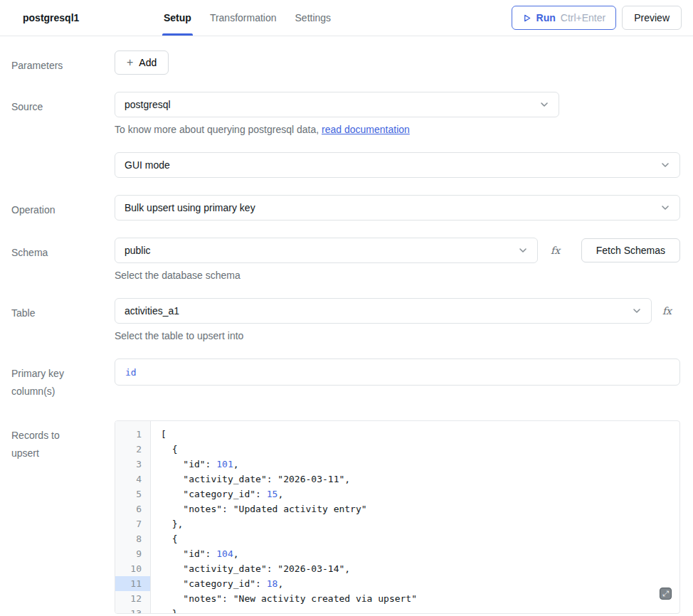 Image resolution: width=693 pixels, height=616 pixels. I want to click on read-documentation-link: read documentation, so click(366, 129).